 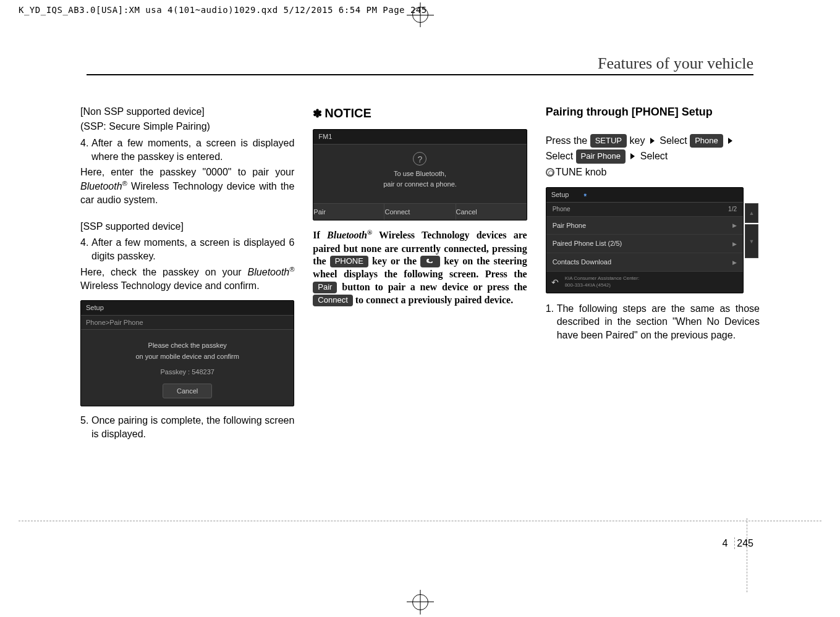 I want to click on text-frag: to connect a previously paired device., so click(x=433, y=300).